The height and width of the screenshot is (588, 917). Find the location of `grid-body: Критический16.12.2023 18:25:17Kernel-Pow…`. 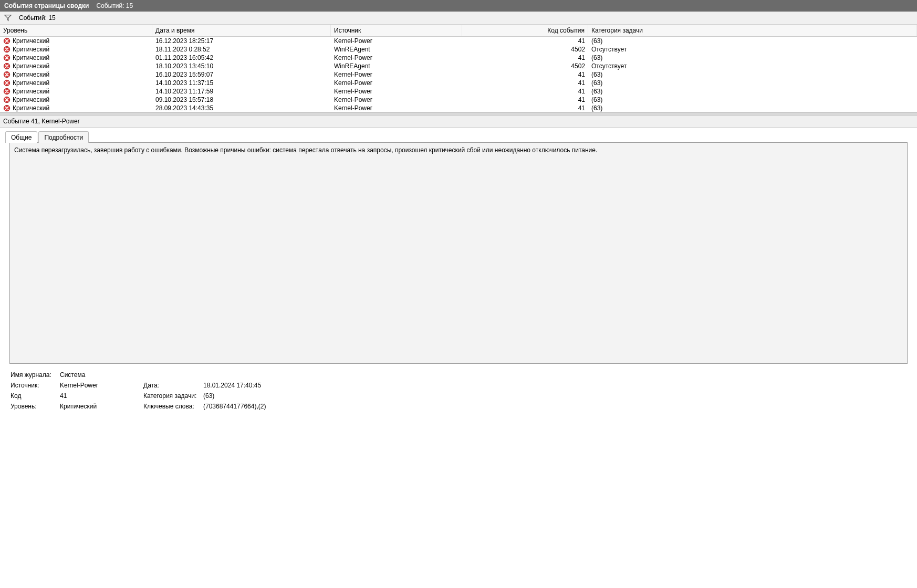

grid-body: Критический16.12.2023 18:25:17Kernel-Pow… is located at coordinates (458, 75).